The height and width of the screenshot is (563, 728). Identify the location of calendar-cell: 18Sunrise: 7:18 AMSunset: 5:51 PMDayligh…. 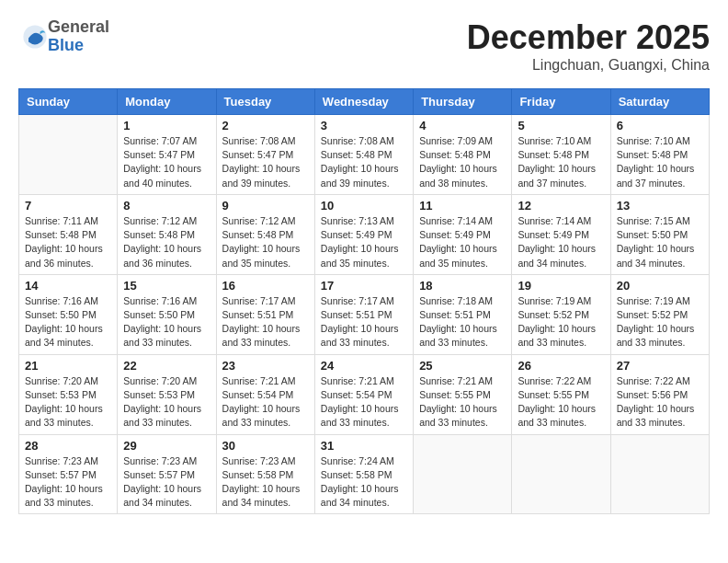
(463, 315).